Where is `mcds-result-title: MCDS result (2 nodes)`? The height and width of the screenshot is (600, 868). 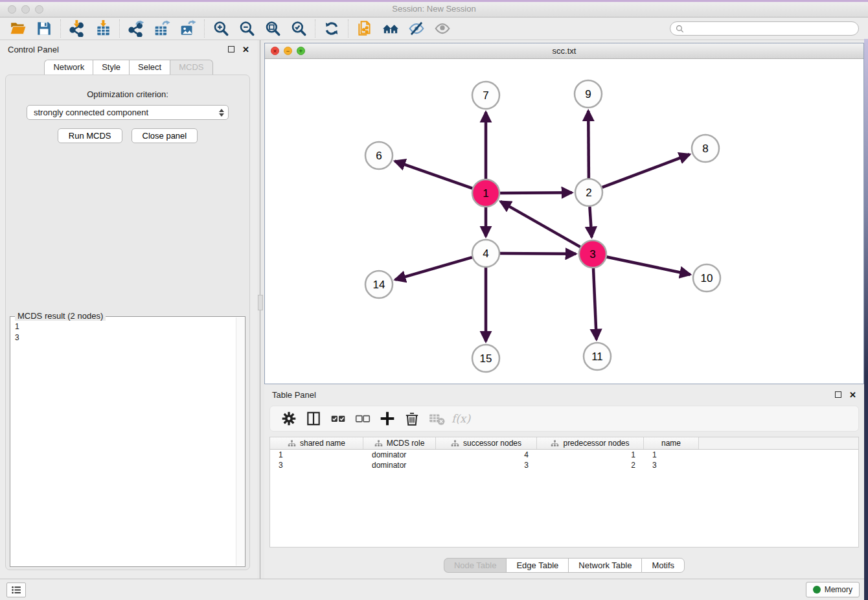 mcds-result-title: MCDS result (2 nodes) is located at coordinates (60, 316).